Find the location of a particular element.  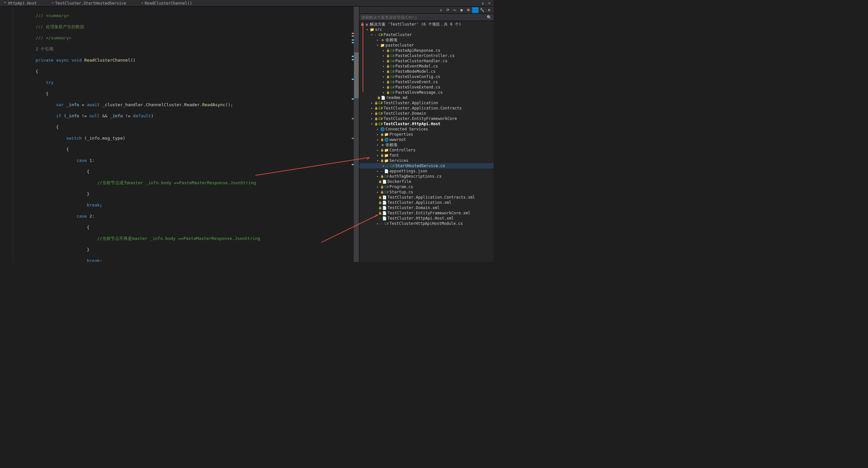

filter-icon: ⛶ is located at coordinates (475, 10).